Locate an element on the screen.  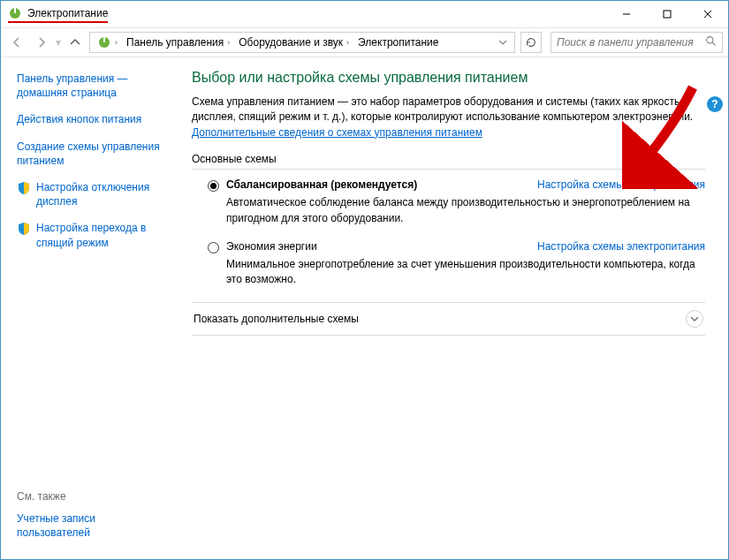
sidebar-create-plan: Создание схемы управления питанием is located at coordinates (93, 154).